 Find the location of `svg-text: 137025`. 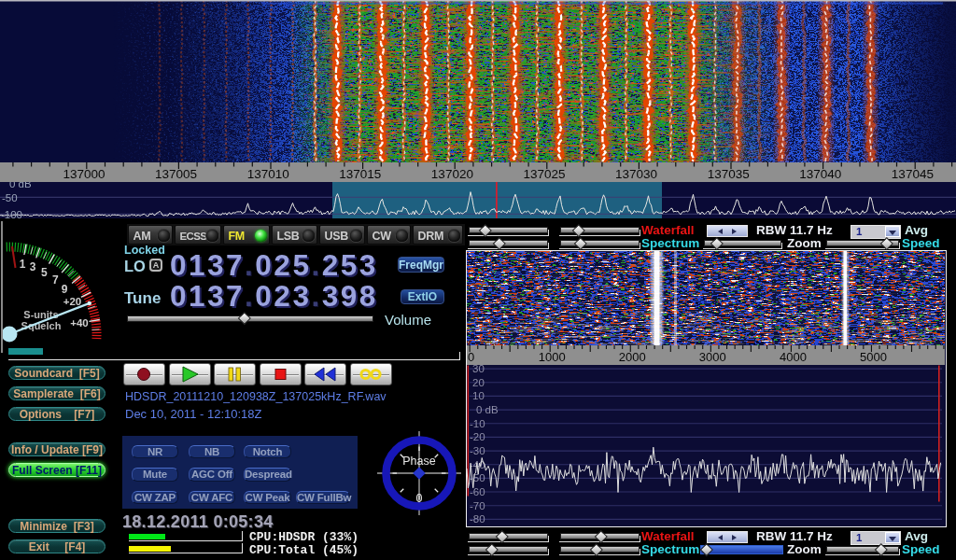

svg-text: 137025 is located at coordinates (543, 174).